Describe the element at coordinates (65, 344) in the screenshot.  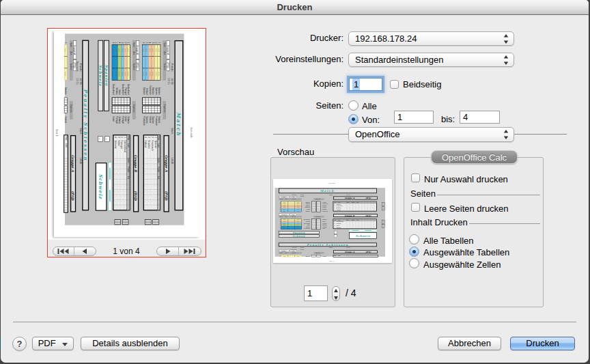
I see `pdf-menu-arrow-icon` at that location.